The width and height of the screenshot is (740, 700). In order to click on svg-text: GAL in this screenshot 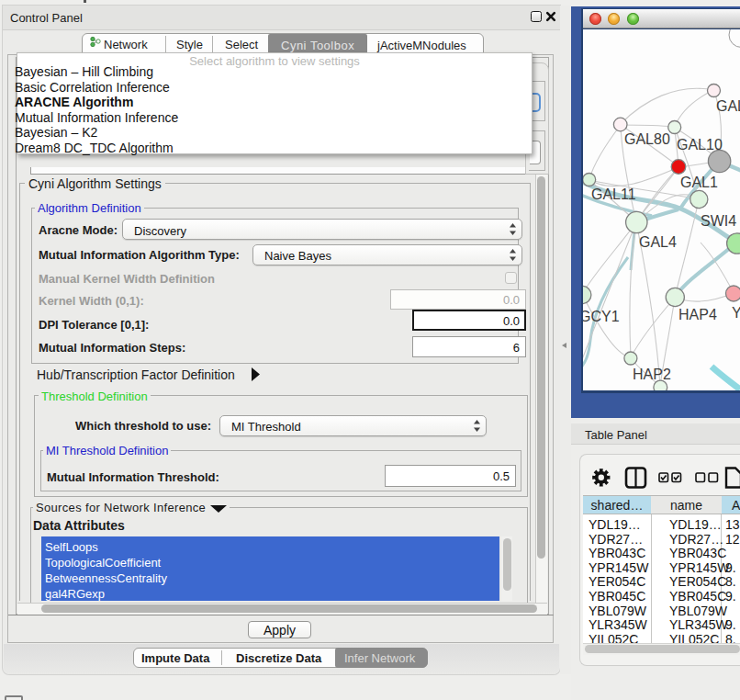, I will do `click(728, 107)`.